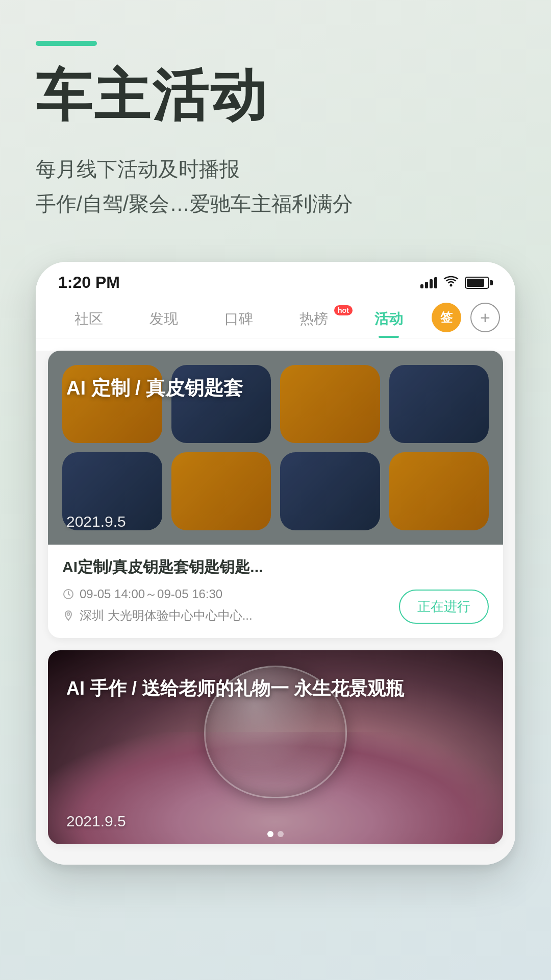 The height and width of the screenshot is (980, 551). What do you see at coordinates (276, 821) in the screenshot?
I see `card-image-date-2: 2021.9.5` at bounding box center [276, 821].